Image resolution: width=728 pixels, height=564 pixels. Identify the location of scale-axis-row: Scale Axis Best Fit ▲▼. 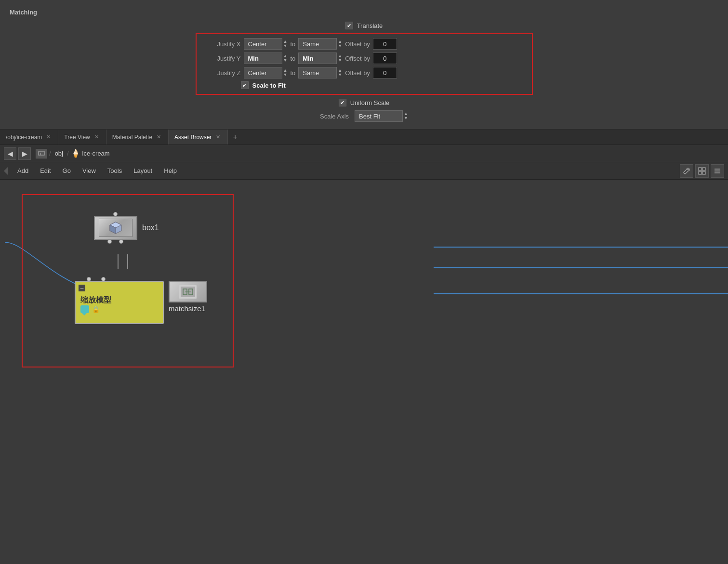
(364, 116).